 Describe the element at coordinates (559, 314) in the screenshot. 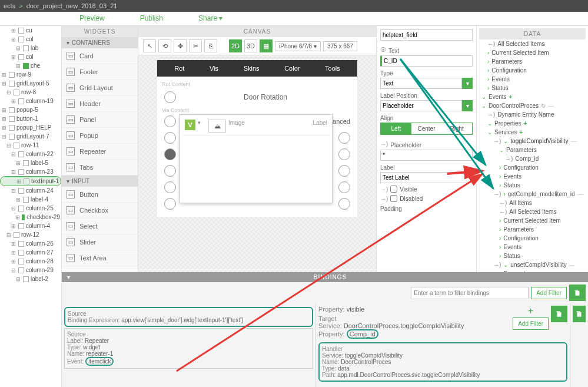

I see `delete-binding-button` at that location.